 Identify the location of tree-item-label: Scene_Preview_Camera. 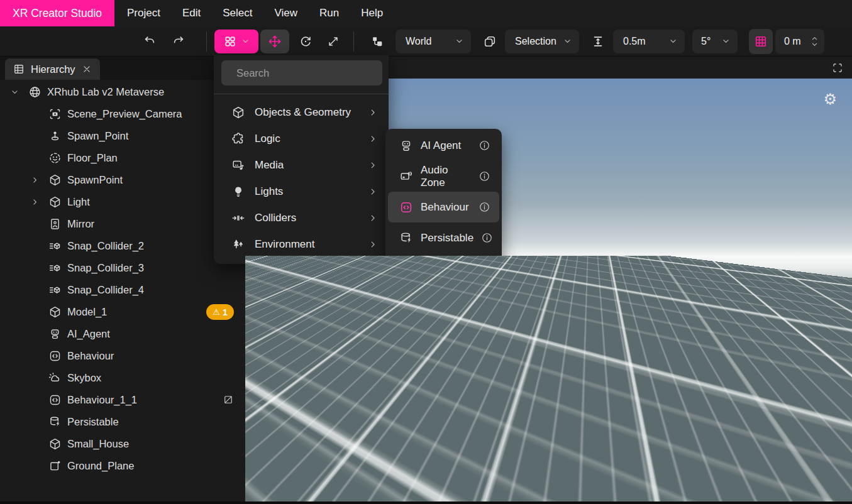
(124, 114).